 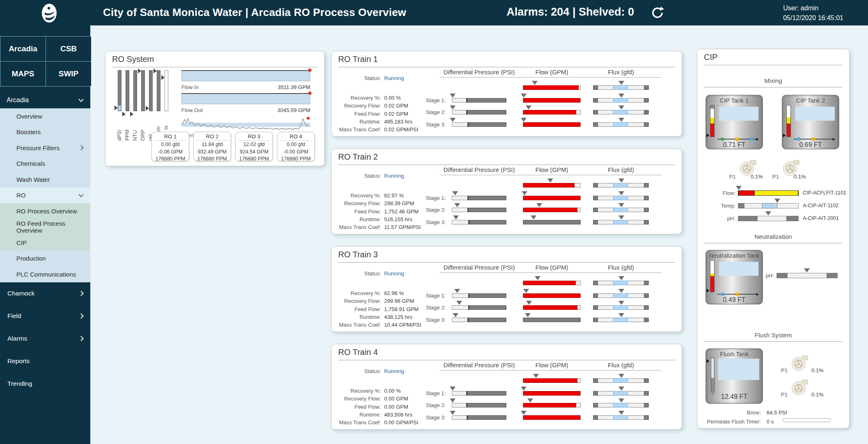 What do you see at coordinates (712, 276) in the screenshot?
I see `tank-level-gauge` at bounding box center [712, 276].